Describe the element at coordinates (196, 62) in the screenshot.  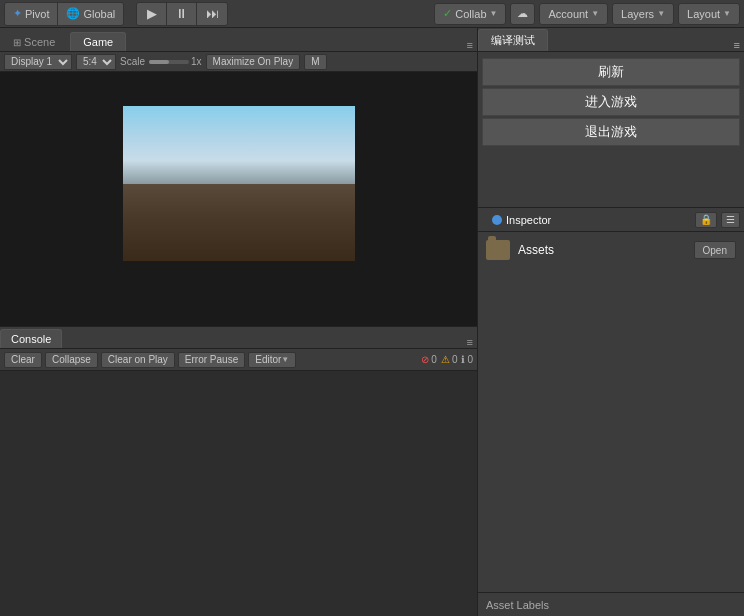
I see `scale-value: 1x` at that location.